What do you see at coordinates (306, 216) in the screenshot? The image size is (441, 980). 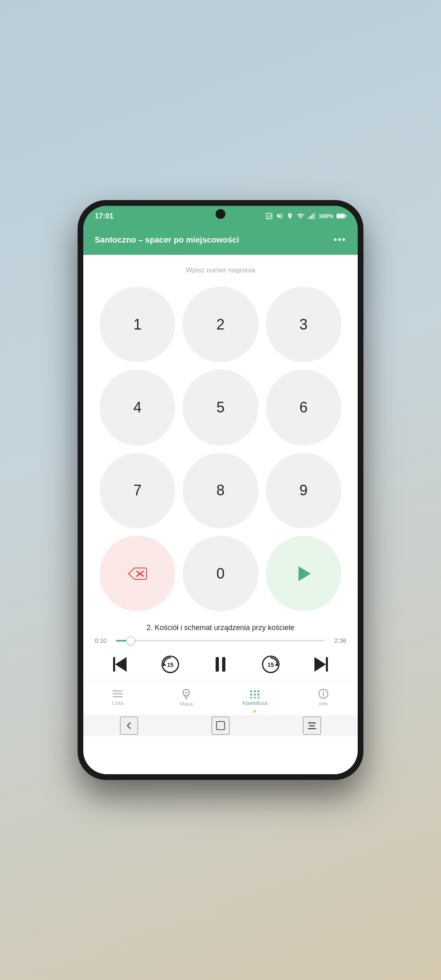 I see `status-icons: 100%` at bounding box center [306, 216].